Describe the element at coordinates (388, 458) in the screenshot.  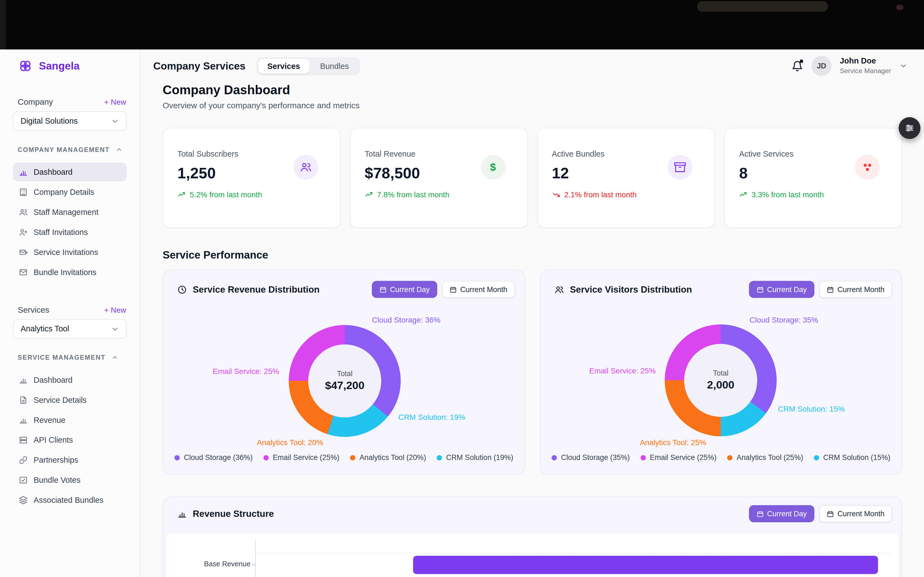
I see `legend-item: Analytics Tool (20%)` at that location.